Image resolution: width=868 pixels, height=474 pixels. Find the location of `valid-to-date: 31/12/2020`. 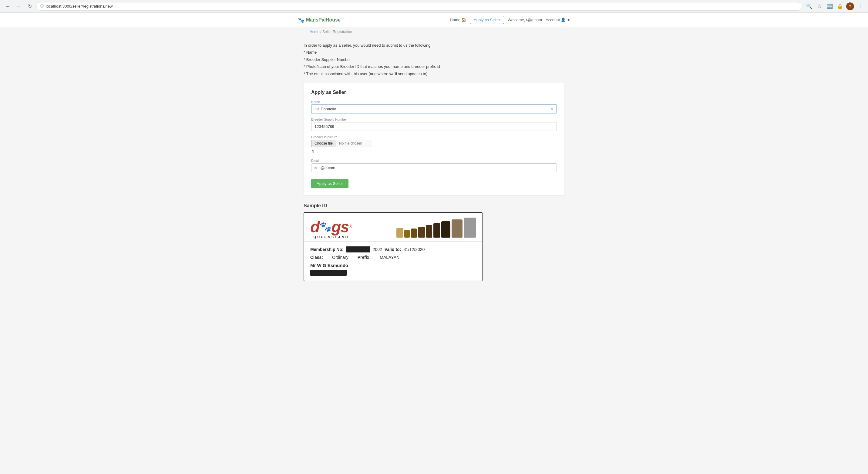

valid-to-date: 31/12/2020 is located at coordinates (414, 249).